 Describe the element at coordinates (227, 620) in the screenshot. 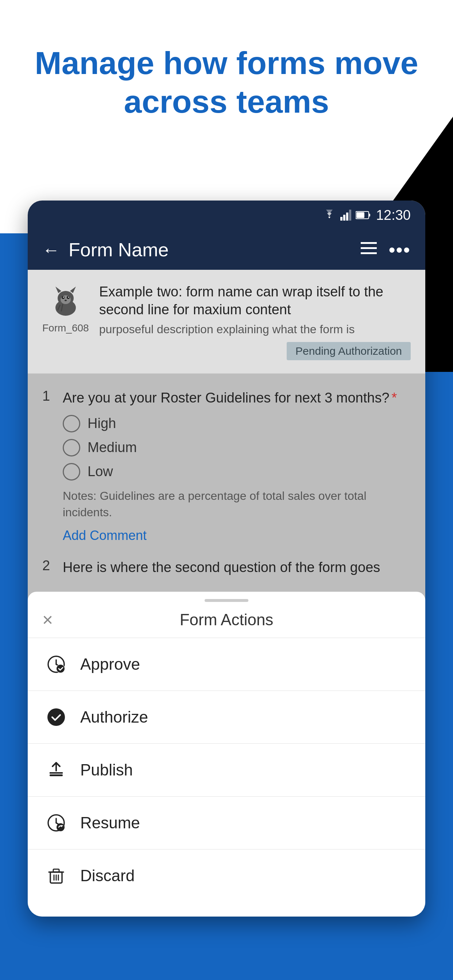

I see `sheet-title: Form Actions` at that location.